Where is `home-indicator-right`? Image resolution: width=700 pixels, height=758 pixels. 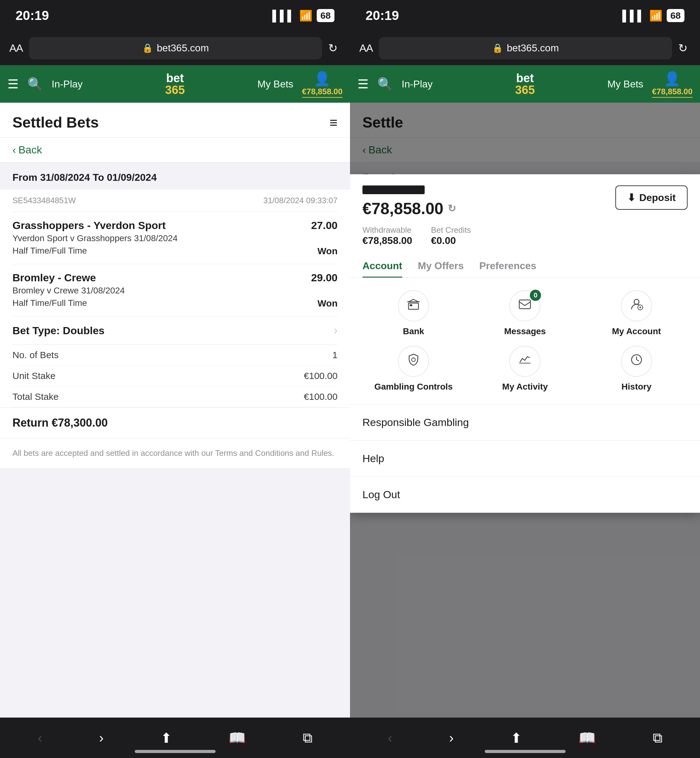
home-indicator-right is located at coordinates (525, 752).